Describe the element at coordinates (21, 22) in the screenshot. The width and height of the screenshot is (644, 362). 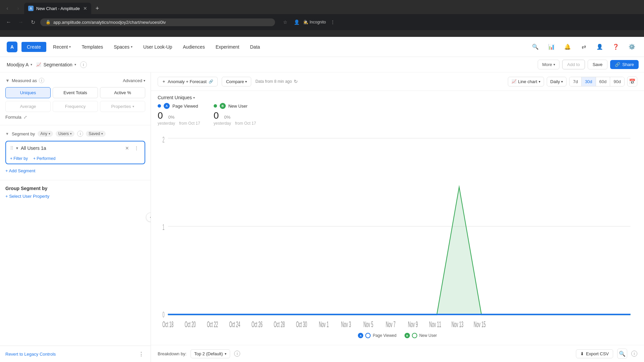
I see `browser-forward-btn: →` at that location.